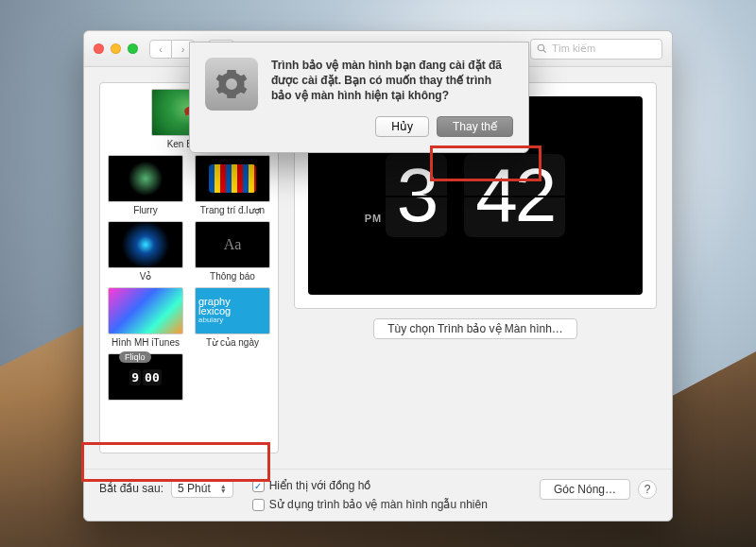 Image resolution: width=756 pixels, height=547 pixels. What do you see at coordinates (417, 196) in the screenshot?
I see `preview-hour: 3` at bounding box center [417, 196].